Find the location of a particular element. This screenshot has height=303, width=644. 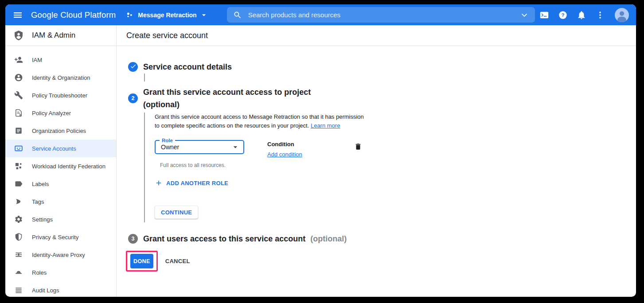

search-input is located at coordinates (384, 15).